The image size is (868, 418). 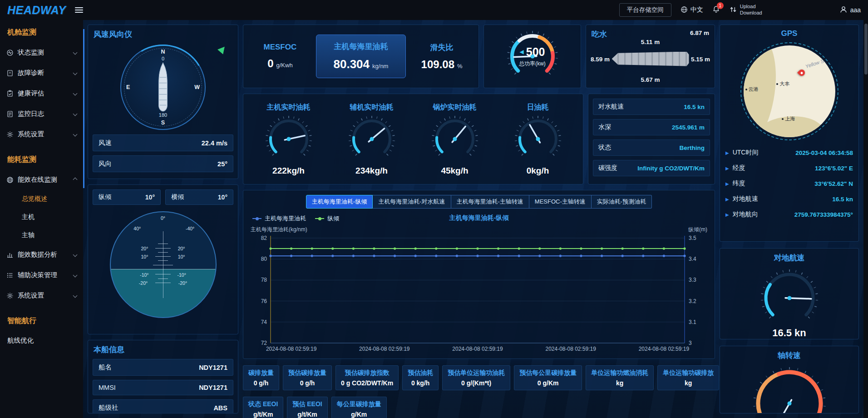 I want to click on wind-speed-row: 风速 22.4 m/s, so click(x=163, y=143).